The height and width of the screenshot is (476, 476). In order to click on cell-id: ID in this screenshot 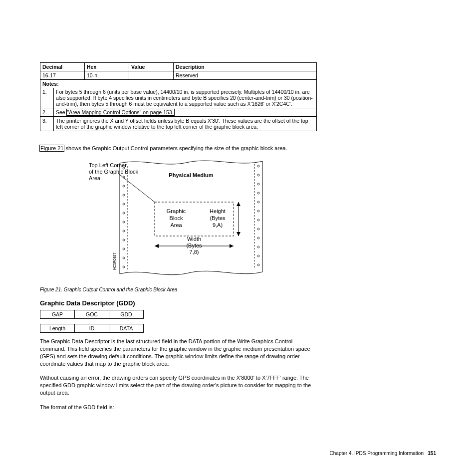, I will do `click(92, 328)`.